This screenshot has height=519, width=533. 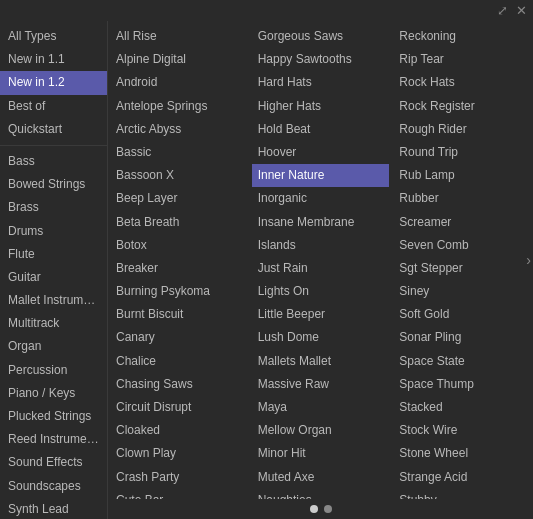 I want to click on sidebar-item-bass: Bass, so click(x=54, y=162).